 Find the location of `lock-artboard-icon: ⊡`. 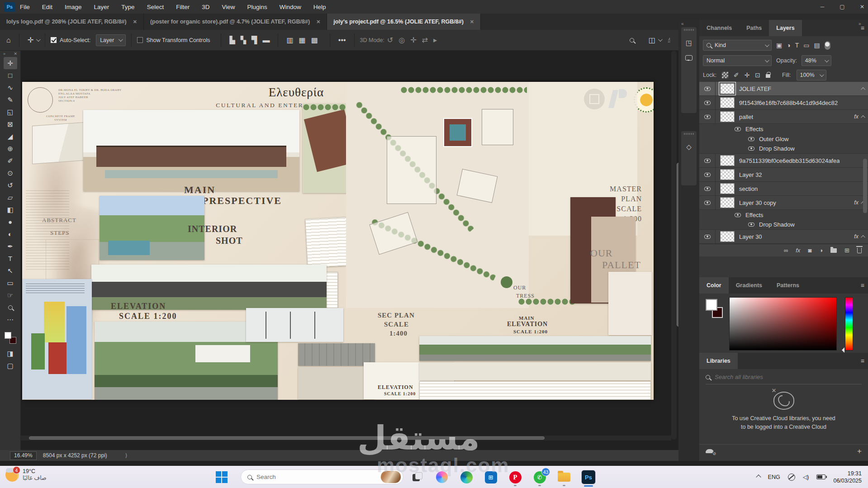

lock-artboard-icon: ⊡ is located at coordinates (758, 75).